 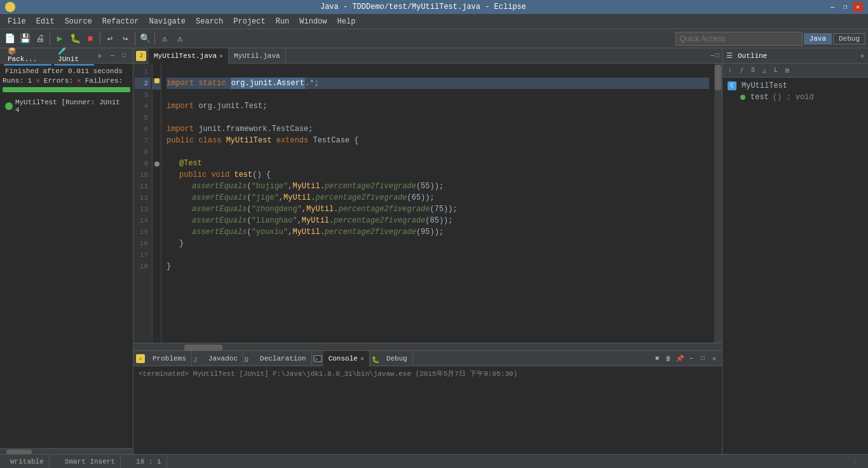 I want to click on menu-window: Window, so click(x=313, y=22).